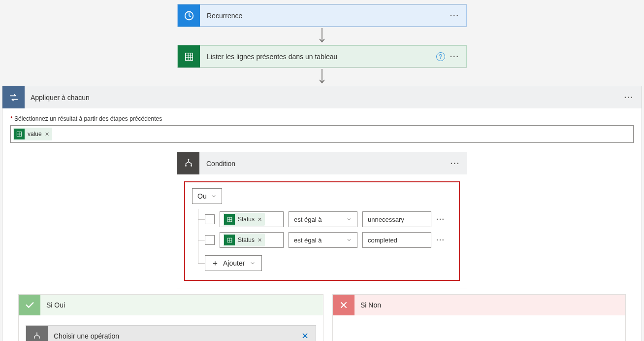 This screenshot has height=341, width=644. Describe the element at coordinates (397, 240) in the screenshot. I see `condition-value-input: completed` at that location.